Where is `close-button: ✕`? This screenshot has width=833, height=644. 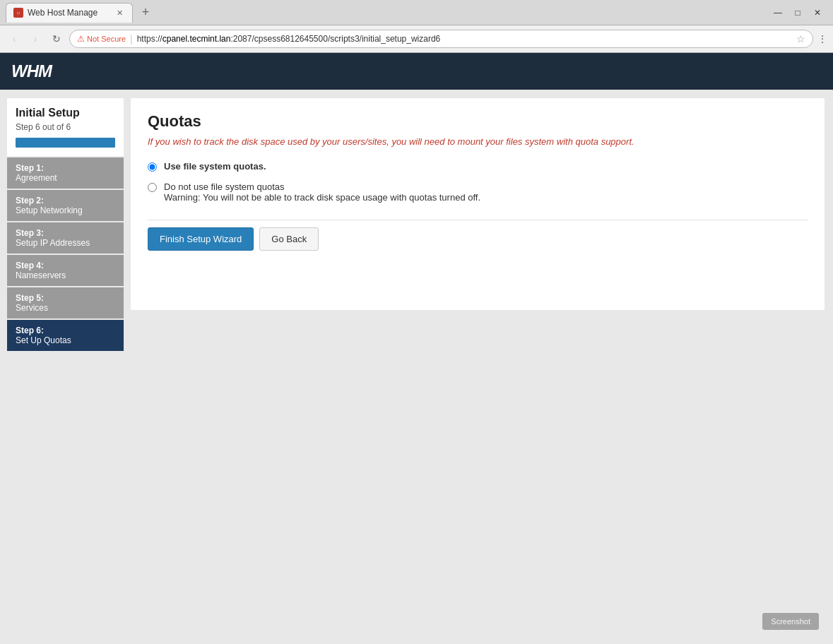
close-button: ✕ is located at coordinates (817, 13).